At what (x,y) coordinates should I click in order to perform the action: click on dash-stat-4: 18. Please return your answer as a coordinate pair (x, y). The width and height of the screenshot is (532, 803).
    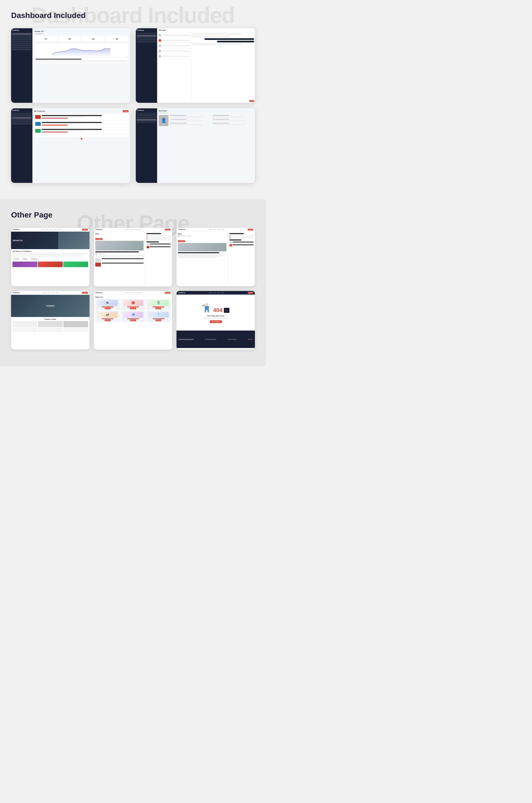
    Looking at the image, I should click on (117, 39).